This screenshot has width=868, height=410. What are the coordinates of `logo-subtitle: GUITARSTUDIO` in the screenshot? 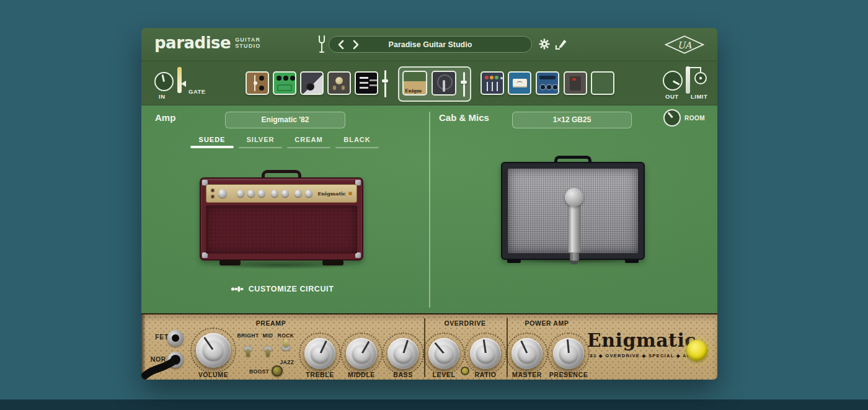 It's located at (248, 43).